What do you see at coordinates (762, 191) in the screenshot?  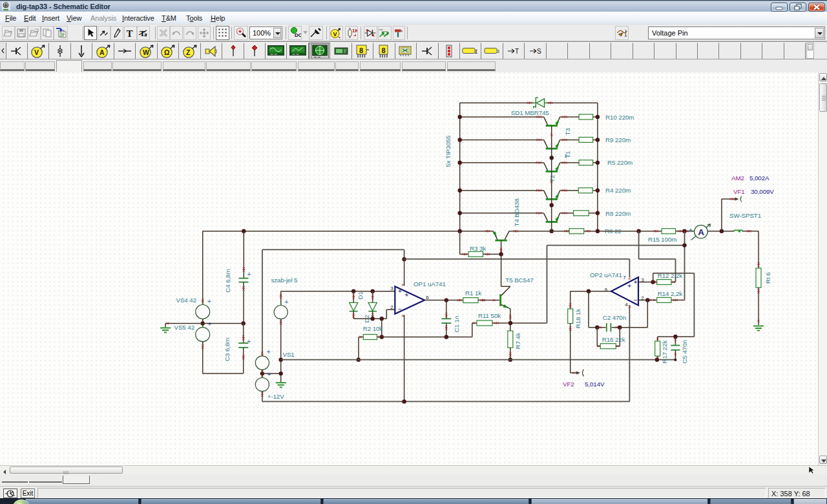 I see `svg-text: 30,009V` at bounding box center [762, 191].